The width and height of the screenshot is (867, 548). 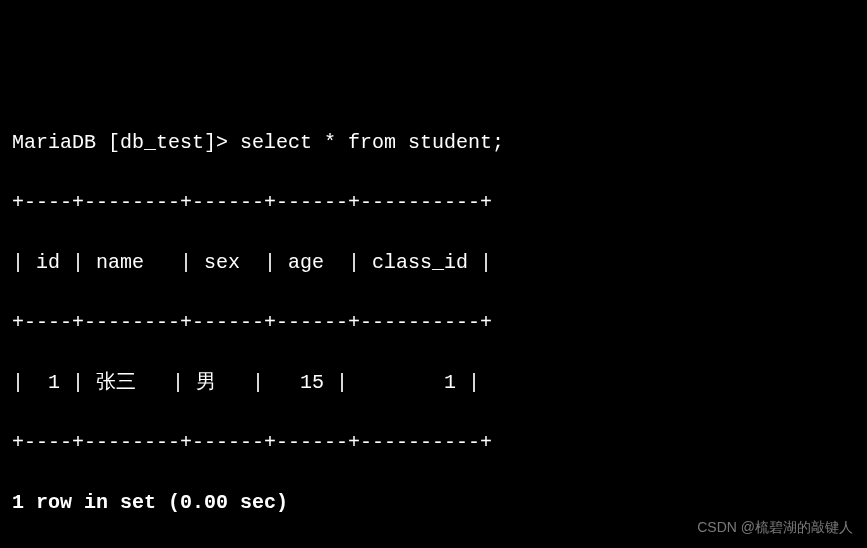 I want to click on terminal-line-prompt-1: MariaDB [db_test]> select * from student…, so click(x=434, y=143).